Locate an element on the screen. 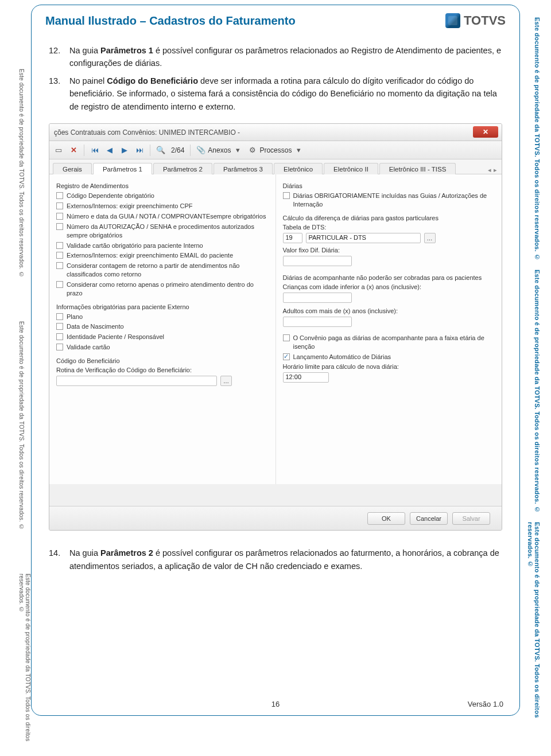 This screenshot has height=756, width=551. tab-eletronico: Eletrônico is located at coordinates (298, 169).